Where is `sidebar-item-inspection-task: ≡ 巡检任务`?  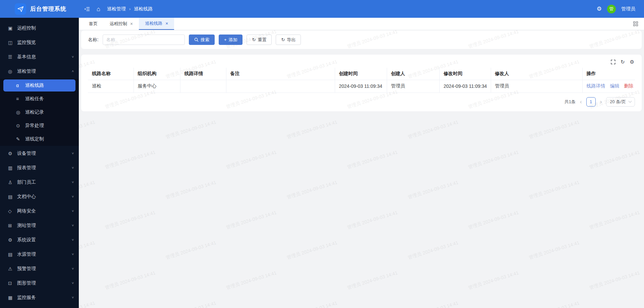
sidebar-item-inspection-task: ≡ 巡检任务 is located at coordinates (40, 99).